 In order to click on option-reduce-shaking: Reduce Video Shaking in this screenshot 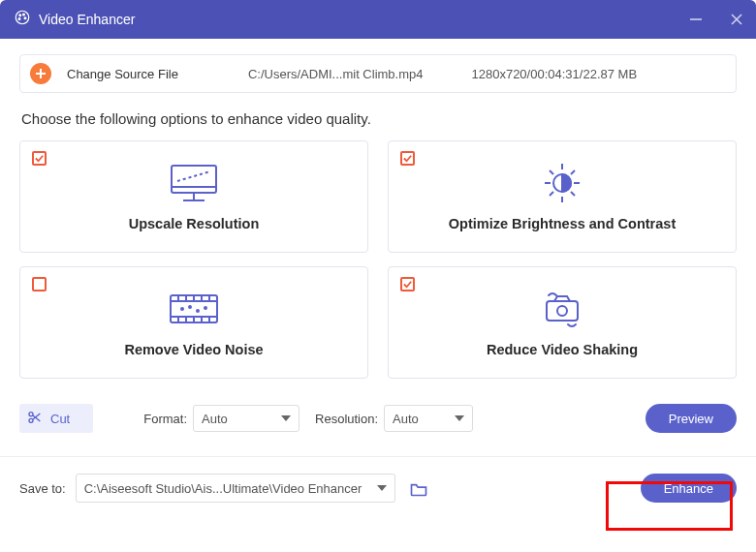, I will do `click(562, 322)`.